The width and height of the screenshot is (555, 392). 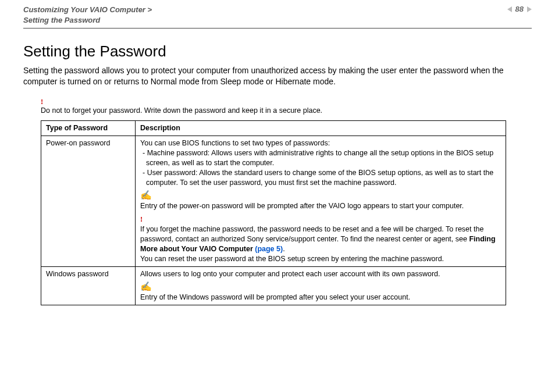 What do you see at coordinates (520, 9) in the screenshot?
I see `page-number: 88` at bounding box center [520, 9].